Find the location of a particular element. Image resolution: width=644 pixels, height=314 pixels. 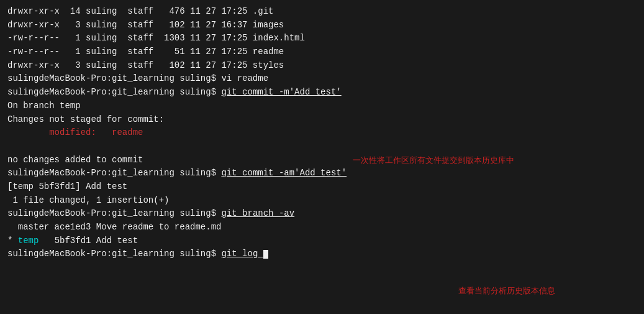

on-branch-temp: On branch temp is located at coordinates (322, 106).